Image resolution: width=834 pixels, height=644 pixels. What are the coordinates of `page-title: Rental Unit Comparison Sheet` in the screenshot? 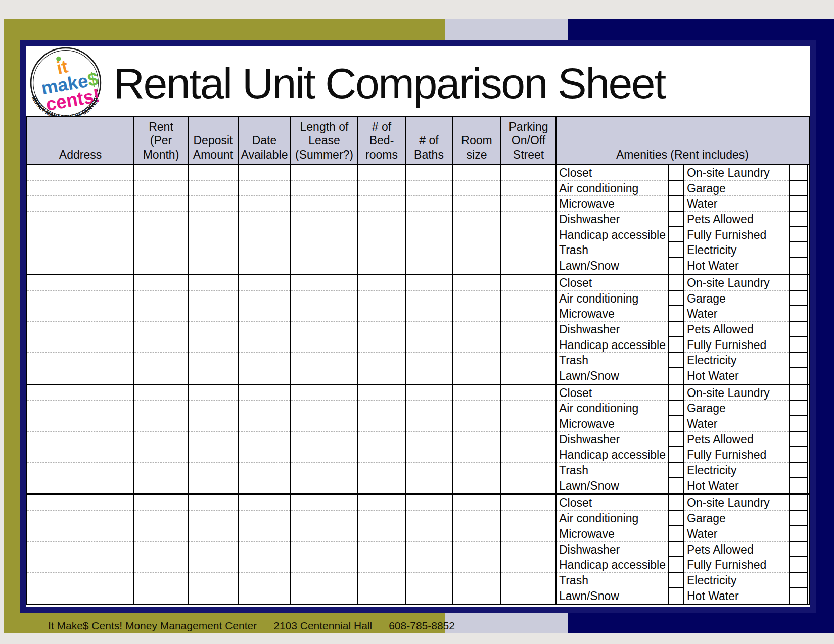 It's located at (411, 83).